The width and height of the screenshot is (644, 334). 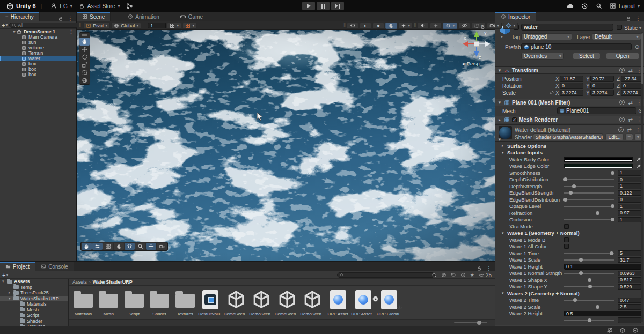 I want to click on foldout-arrow: ▸, so click(x=500, y=120).